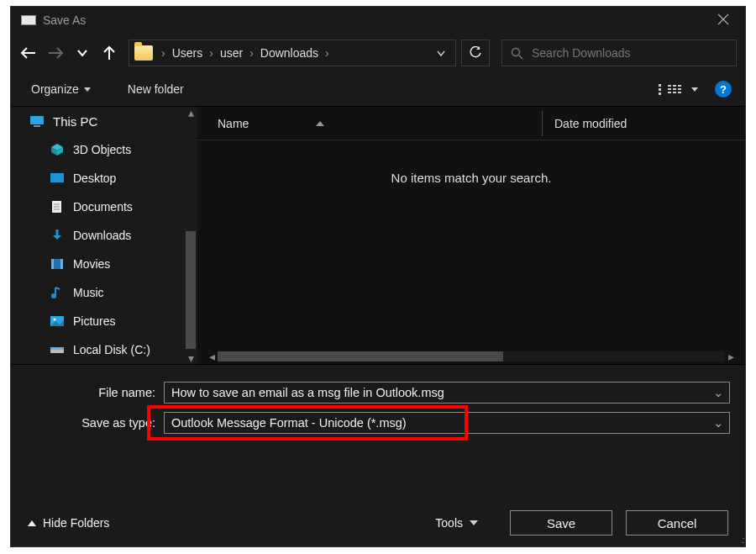 Image resolution: width=756 pixels, height=554 pixels. What do you see at coordinates (191, 235) in the screenshot?
I see `sidebar-scrollbar: ▴ ▾` at bounding box center [191, 235].